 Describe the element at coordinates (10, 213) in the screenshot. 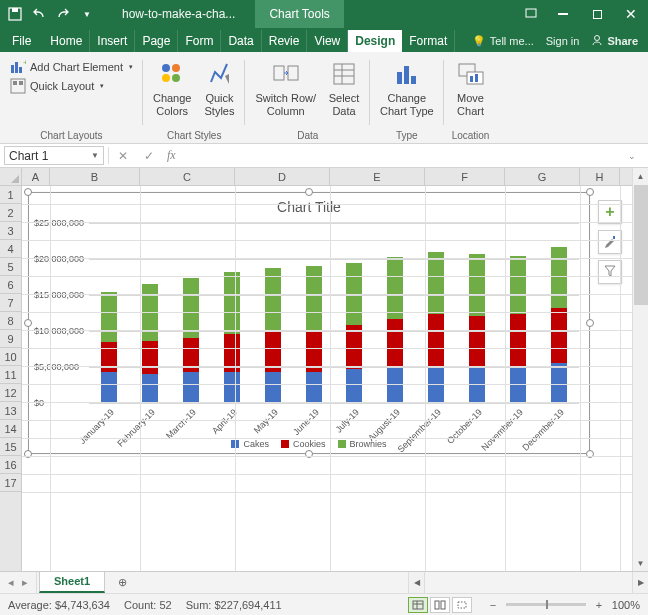

I see `row-header: 2` at that location.